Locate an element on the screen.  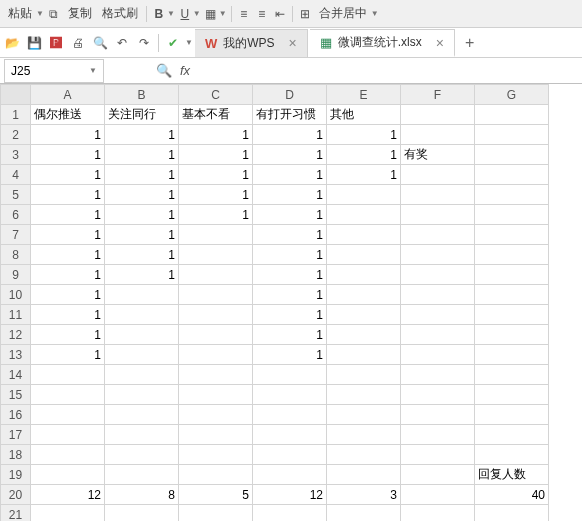
add-tab-icon: + is located at coordinates (470, 43).